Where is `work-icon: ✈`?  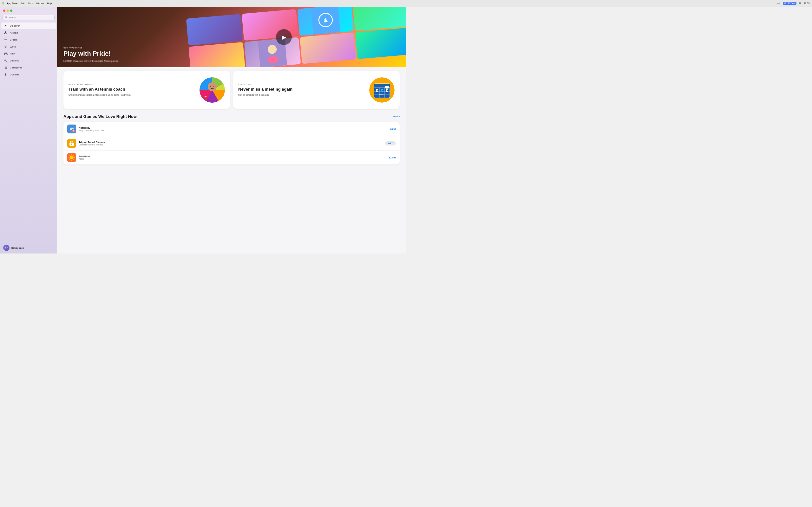 work-icon: ✈ is located at coordinates (6, 47).